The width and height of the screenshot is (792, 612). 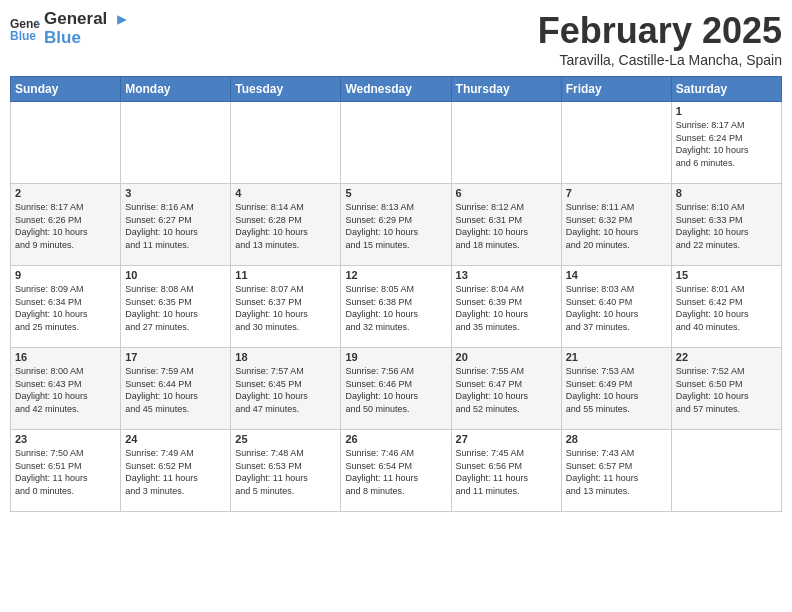 What do you see at coordinates (66, 90) in the screenshot?
I see `weekday-sunday: Sunday` at bounding box center [66, 90].